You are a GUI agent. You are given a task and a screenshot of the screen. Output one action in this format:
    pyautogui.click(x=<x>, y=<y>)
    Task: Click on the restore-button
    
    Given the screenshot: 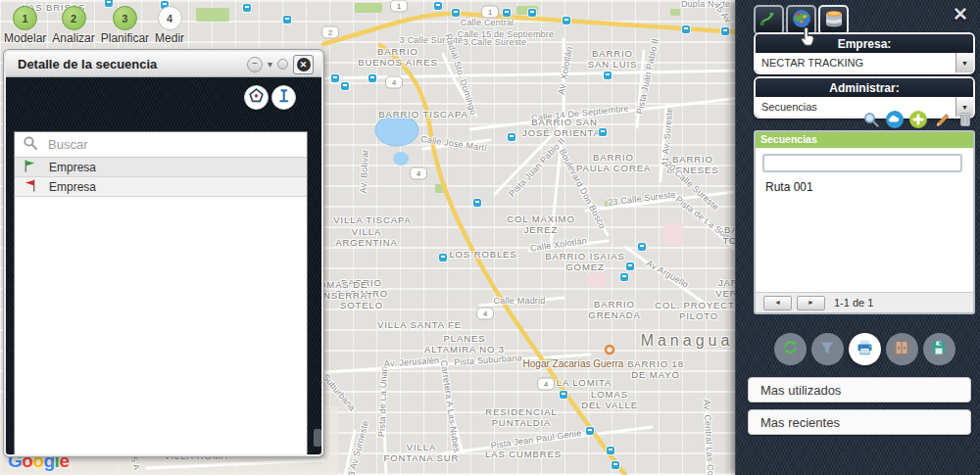 What is the action you would take?
    pyautogui.click(x=282, y=65)
    